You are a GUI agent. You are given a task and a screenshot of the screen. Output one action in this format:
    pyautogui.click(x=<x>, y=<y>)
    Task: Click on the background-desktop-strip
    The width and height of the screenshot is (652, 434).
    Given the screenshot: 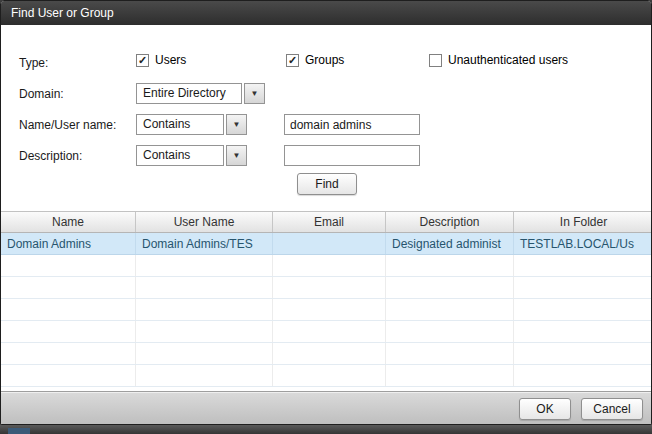 What is the action you would take?
    pyautogui.click(x=326, y=430)
    